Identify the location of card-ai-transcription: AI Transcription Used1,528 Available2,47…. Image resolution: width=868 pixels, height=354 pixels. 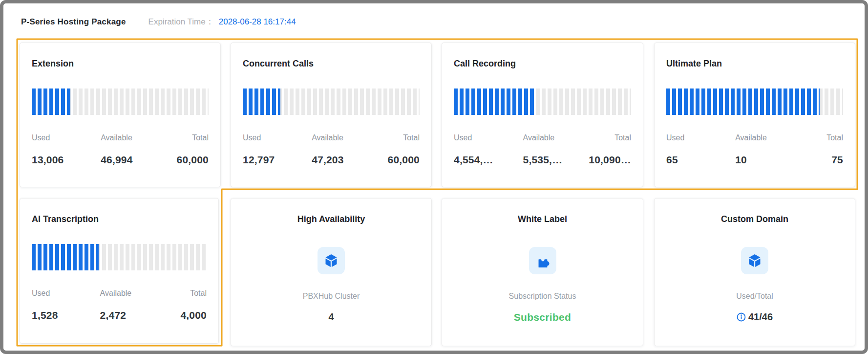
(119, 271).